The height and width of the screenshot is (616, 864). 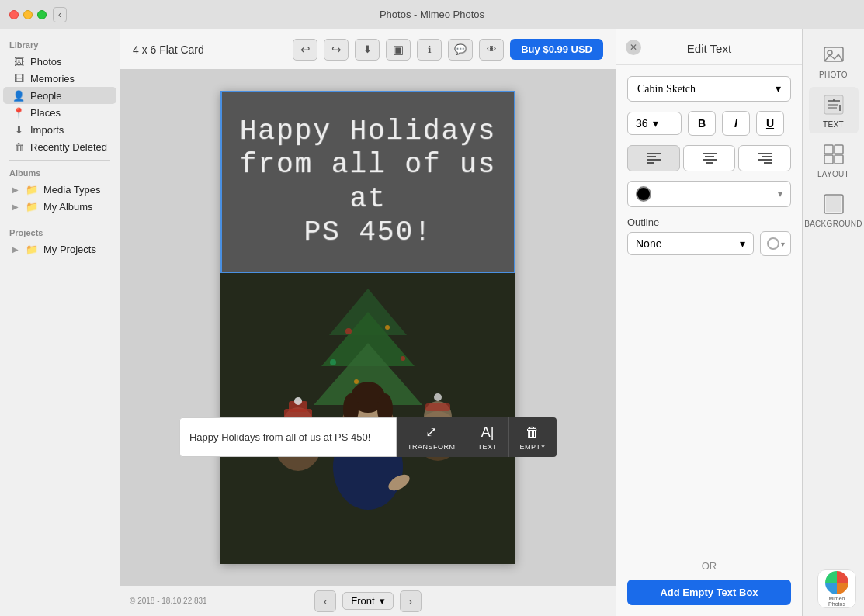 I want to click on minimize-button, so click(x=28, y=15).